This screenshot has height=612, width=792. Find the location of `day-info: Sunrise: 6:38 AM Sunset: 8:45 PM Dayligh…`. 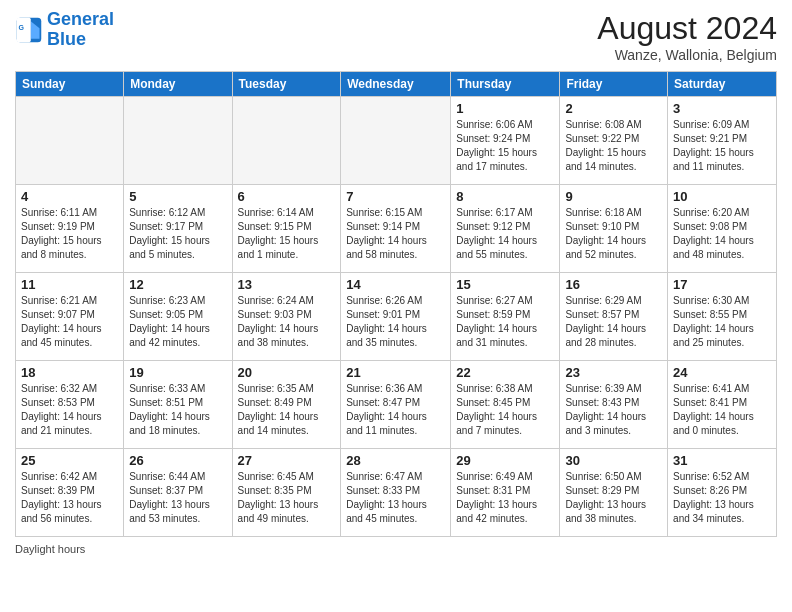

day-info: Sunrise: 6:38 AM Sunset: 8:45 PM Dayligh… is located at coordinates (505, 410).